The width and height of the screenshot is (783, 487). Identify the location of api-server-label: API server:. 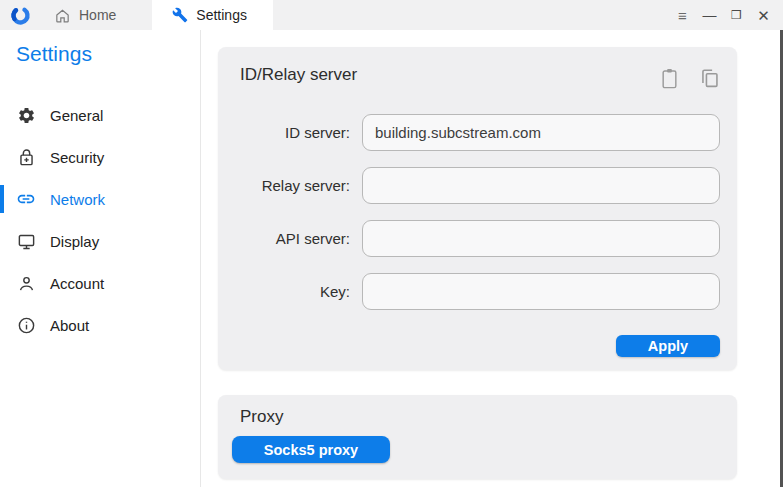
(295, 238).